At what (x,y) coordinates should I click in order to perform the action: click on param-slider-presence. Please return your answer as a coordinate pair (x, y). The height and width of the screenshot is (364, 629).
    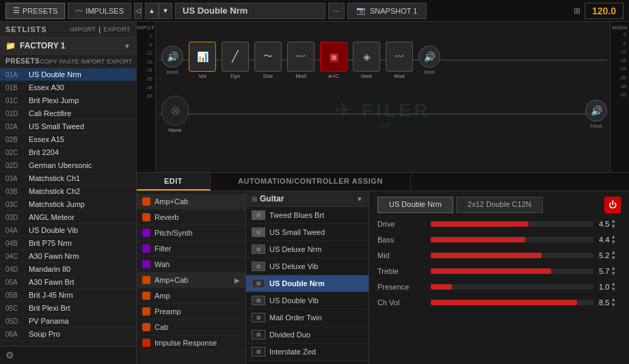
    Looking at the image, I should click on (512, 287).